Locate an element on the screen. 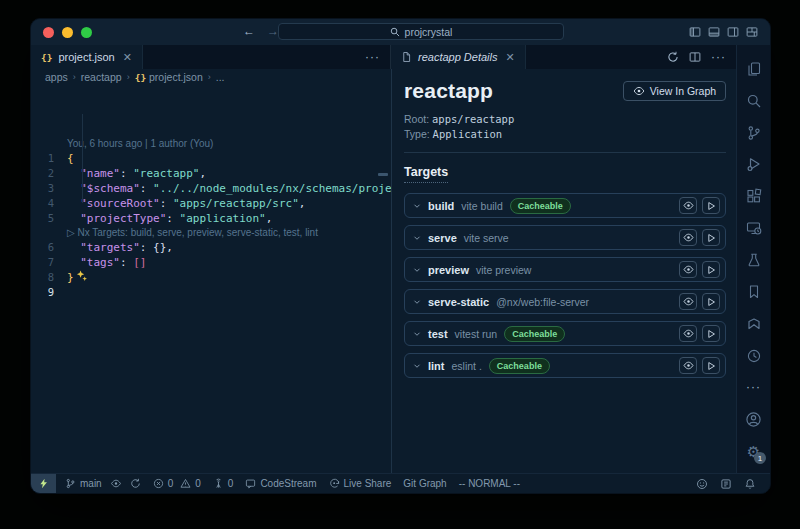 Image resolution: width=800 pixels, height=529 pixels. minimize-window-button is located at coordinates (68, 32).